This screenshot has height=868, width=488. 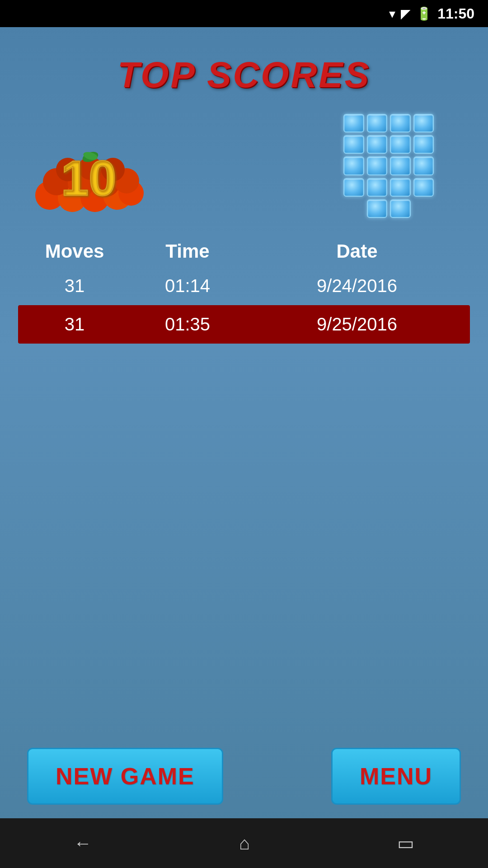 What do you see at coordinates (75, 251) in the screenshot?
I see `header-moves: Moves` at bounding box center [75, 251].